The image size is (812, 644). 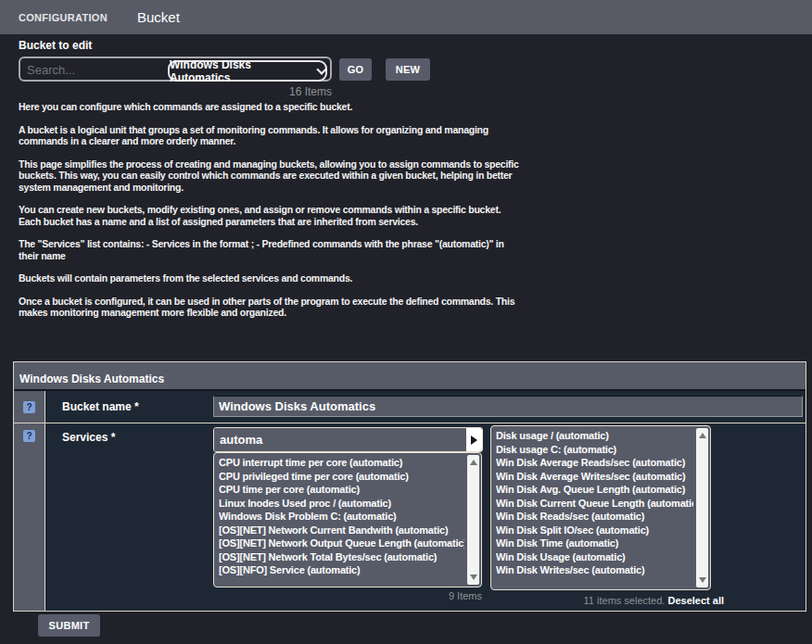 I want to click on new-button: NEW, so click(x=408, y=69).